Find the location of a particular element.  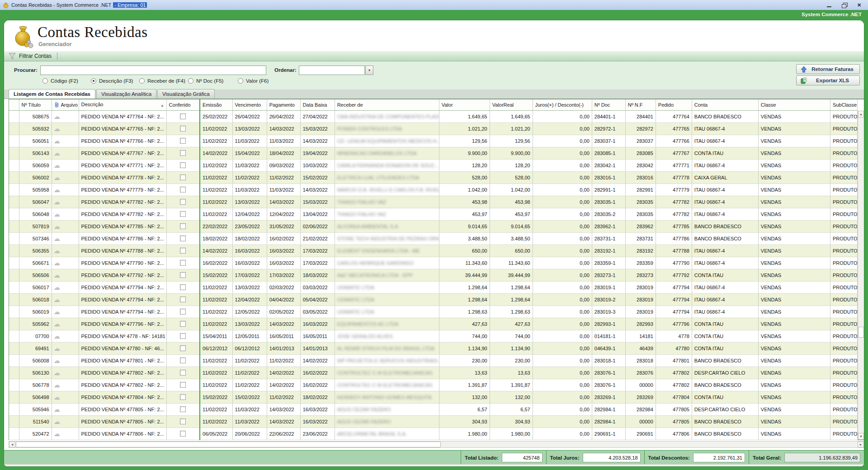

minimize-button is located at coordinates (829, 5).